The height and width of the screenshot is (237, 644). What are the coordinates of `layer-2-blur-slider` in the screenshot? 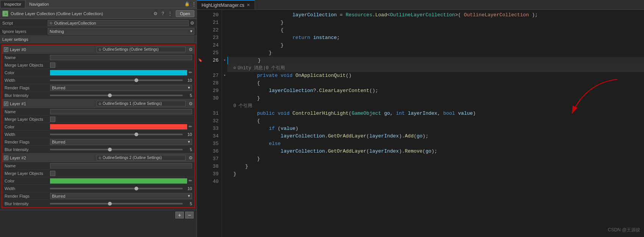 It's located at (116, 204).